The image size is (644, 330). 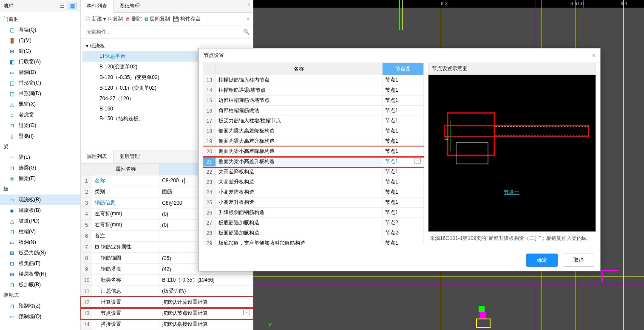 I want to click on node-row: 20侧面为梁小高差降板构造节点1, so click(x=314, y=152).